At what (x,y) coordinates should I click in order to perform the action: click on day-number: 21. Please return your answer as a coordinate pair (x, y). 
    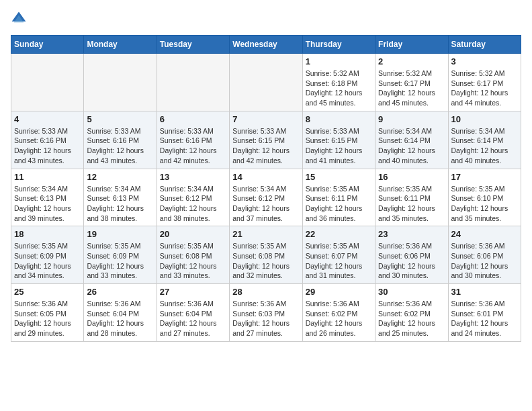
    Looking at the image, I should click on (266, 234).